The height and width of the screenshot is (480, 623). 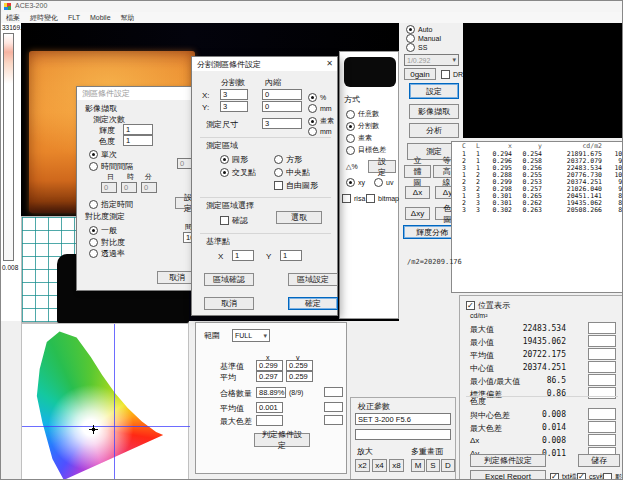 What do you see at coordinates (434, 112) in the screenshot?
I see `capture-button: 影像擷取` at bounding box center [434, 112].